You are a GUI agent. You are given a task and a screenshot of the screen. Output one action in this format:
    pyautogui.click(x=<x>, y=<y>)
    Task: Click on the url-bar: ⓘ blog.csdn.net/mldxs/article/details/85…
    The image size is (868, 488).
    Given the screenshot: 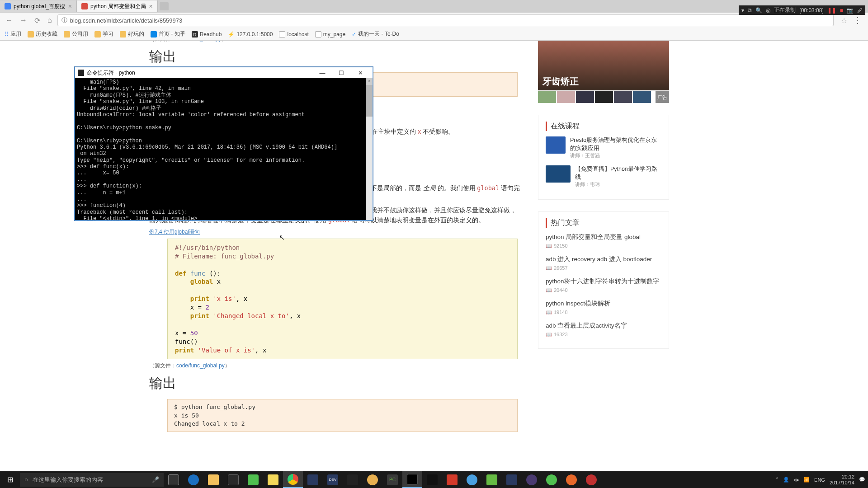 What is the action you would take?
    pyautogui.click(x=446, y=20)
    